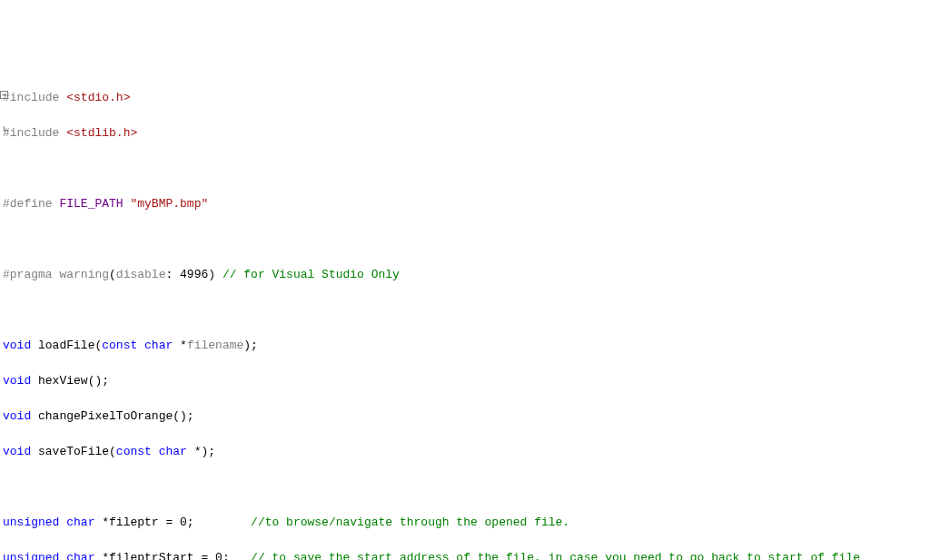 This screenshot has height=560, width=930. I want to click on fold-end-icon, so click(4, 131).